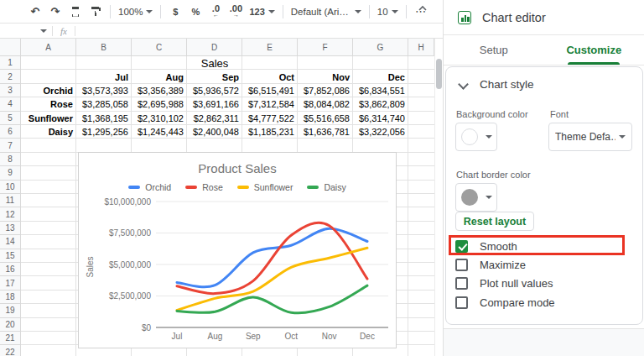 The image size is (644, 356). Describe the element at coordinates (75, 12) in the screenshot. I see `print-icon` at that location.